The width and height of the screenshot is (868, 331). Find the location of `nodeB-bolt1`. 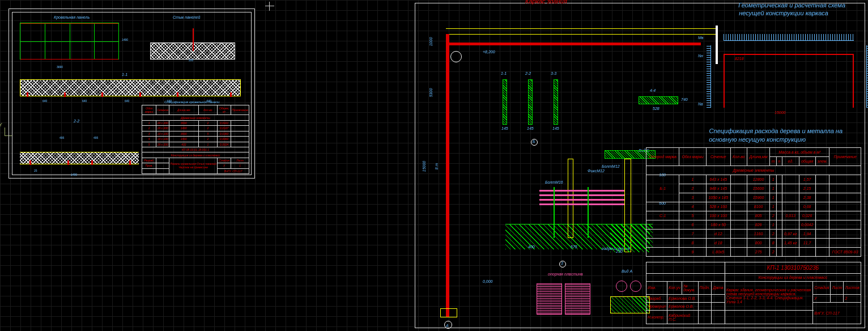

nodeB-bolt1 is located at coordinates (554, 213).